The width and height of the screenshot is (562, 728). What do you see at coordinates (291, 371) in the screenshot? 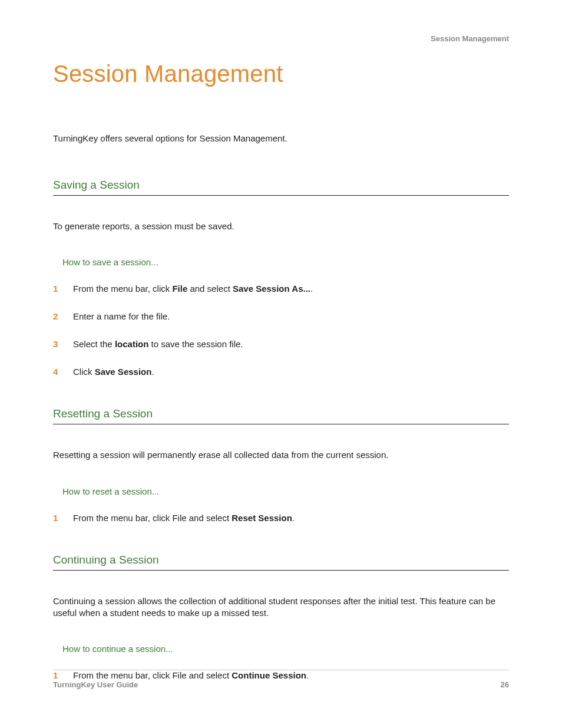
I see `step-text: Click Save Session.` at bounding box center [291, 371].